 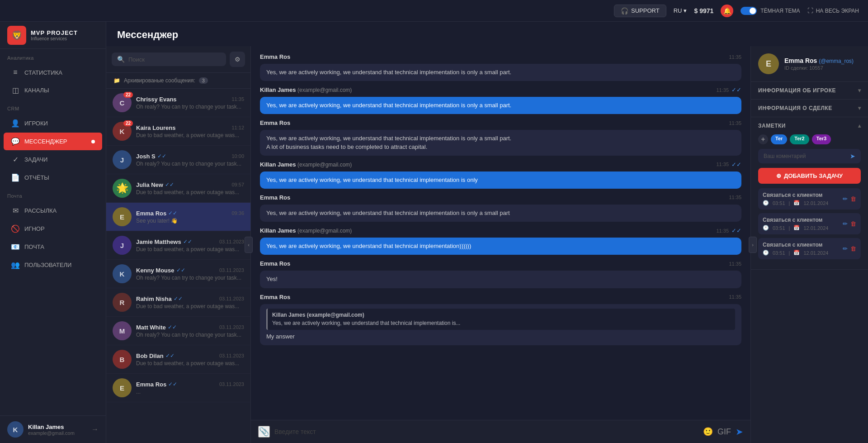 What do you see at coordinates (853, 156) in the screenshot?
I see `comment-send-button: ➤` at bounding box center [853, 156].